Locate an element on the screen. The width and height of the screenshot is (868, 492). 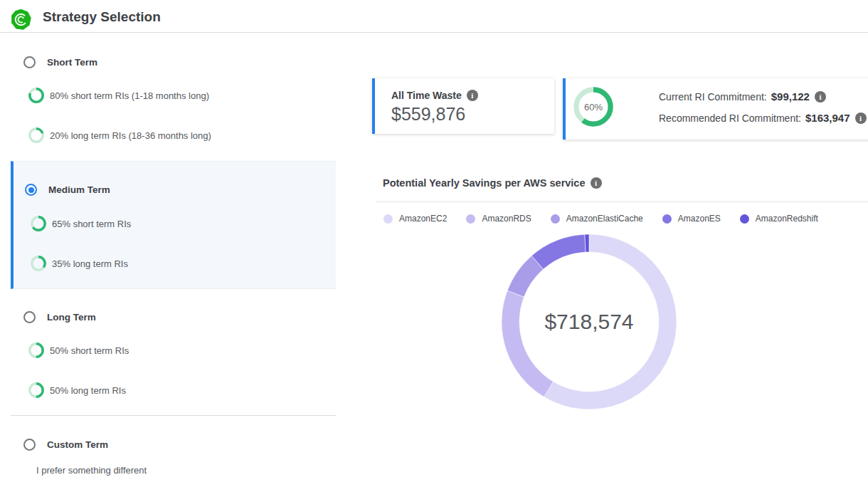
radio-short-term is located at coordinates (30, 63).